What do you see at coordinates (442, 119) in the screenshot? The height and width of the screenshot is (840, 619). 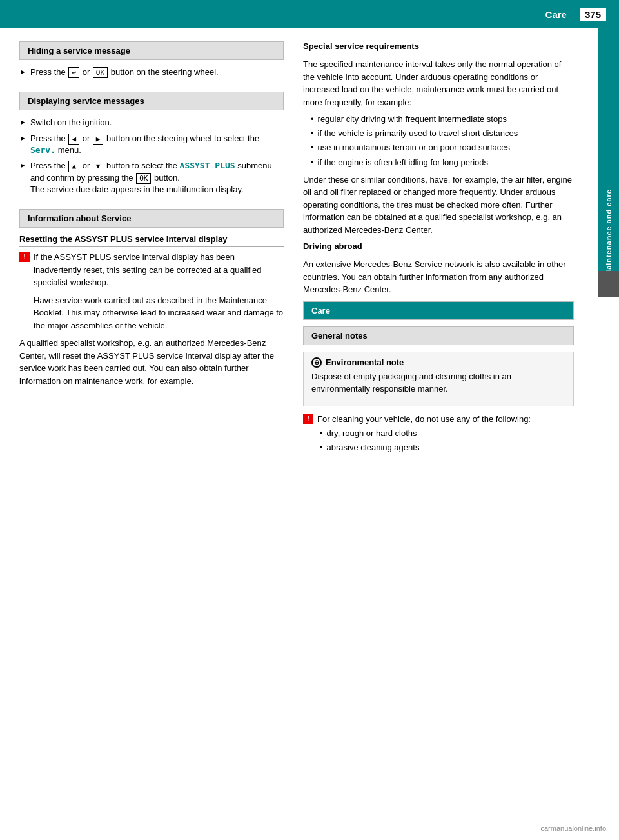 I see `bullet-1: regular city driving with frequent inter…` at bounding box center [442, 119].